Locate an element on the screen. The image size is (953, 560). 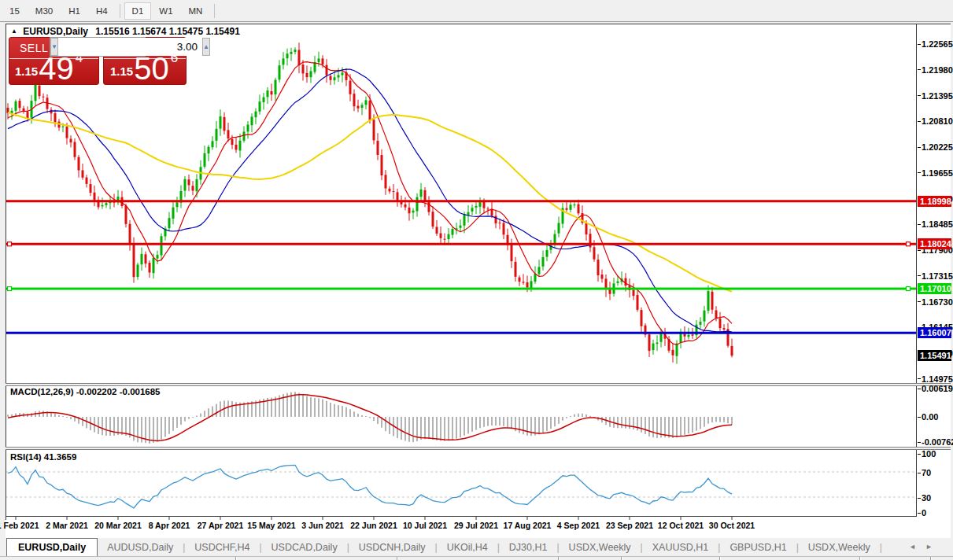
volume-decrease-button: ▼ is located at coordinates (54, 47).